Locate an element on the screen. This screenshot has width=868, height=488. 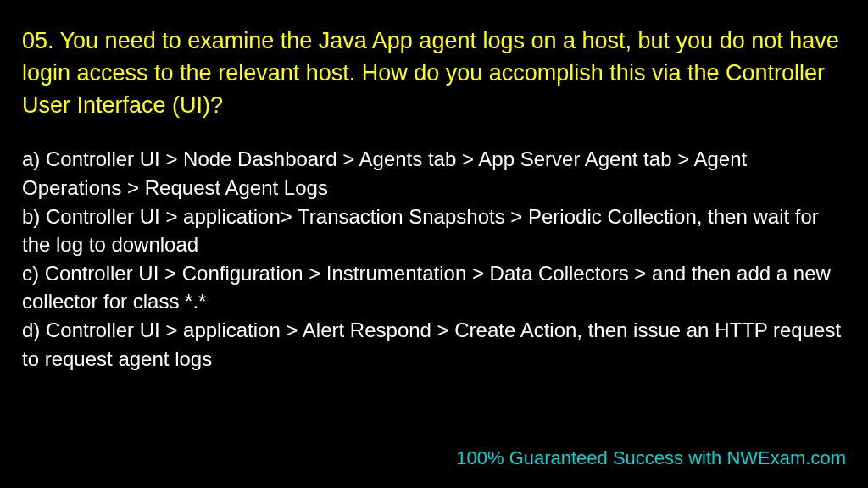
answer-d: d) Controller UI > application > Alert R… is located at coordinates (434, 344).